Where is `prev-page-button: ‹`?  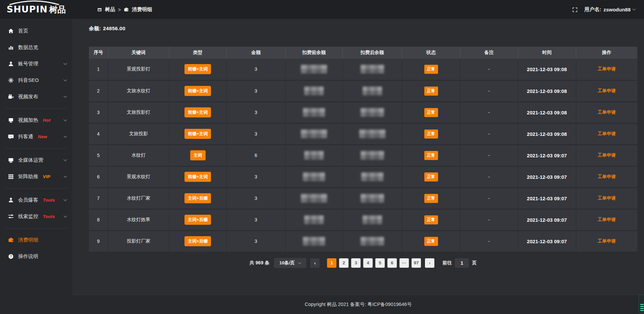
prev-page-button: ‹ is located at coordinates (315, 263).